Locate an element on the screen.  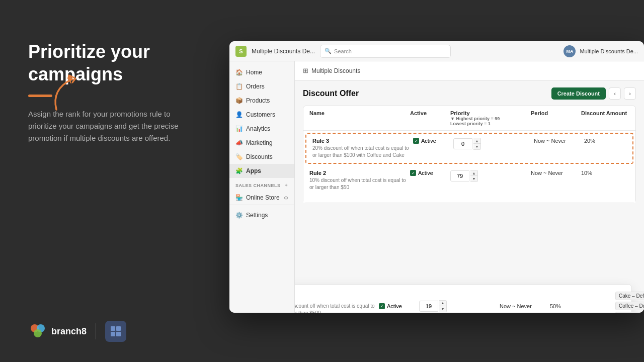
sales-channels-label: SALES CHANNELS ＋ is located at coordinates (262, 184).